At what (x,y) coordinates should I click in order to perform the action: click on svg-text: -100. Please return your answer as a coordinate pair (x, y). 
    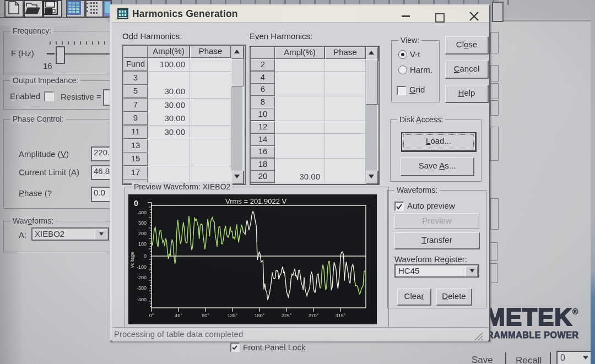
    Looking at the image, I should click on (142, 267).